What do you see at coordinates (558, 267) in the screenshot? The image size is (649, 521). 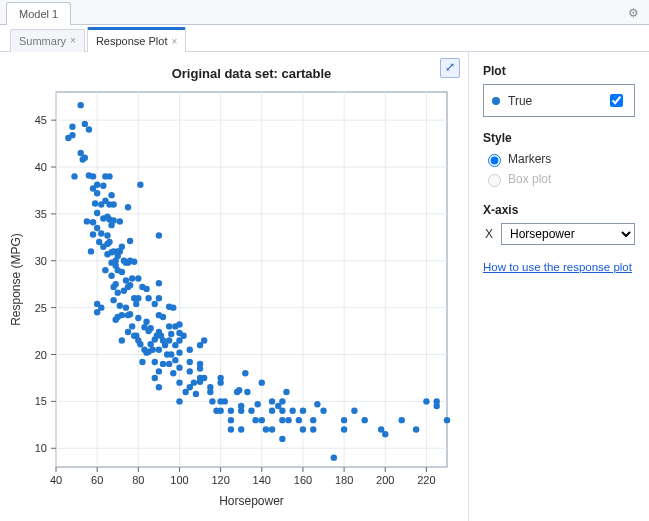 I see `help-link: How to use the response plot` at bounding box center [558, 267].